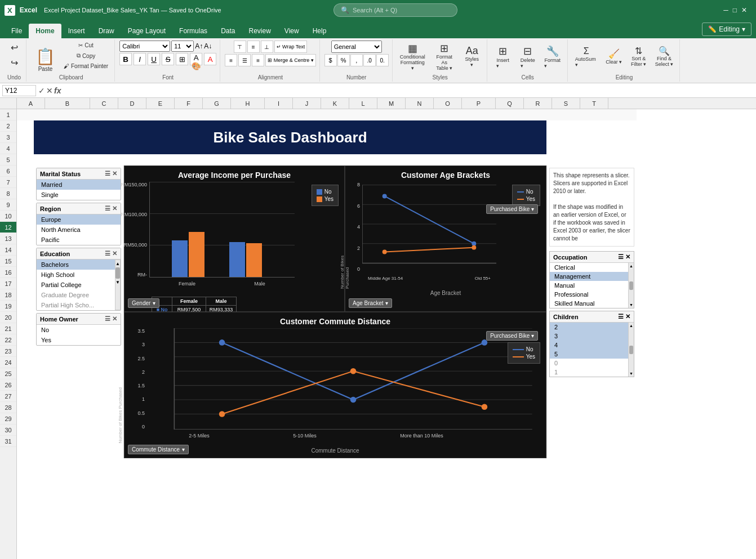 The width and height of the screenshot is (756, 559). What do you see at coordinates (726, 10) in the screenshot?
I see `minimize-icon: ─` at bounding box center [726, 10].